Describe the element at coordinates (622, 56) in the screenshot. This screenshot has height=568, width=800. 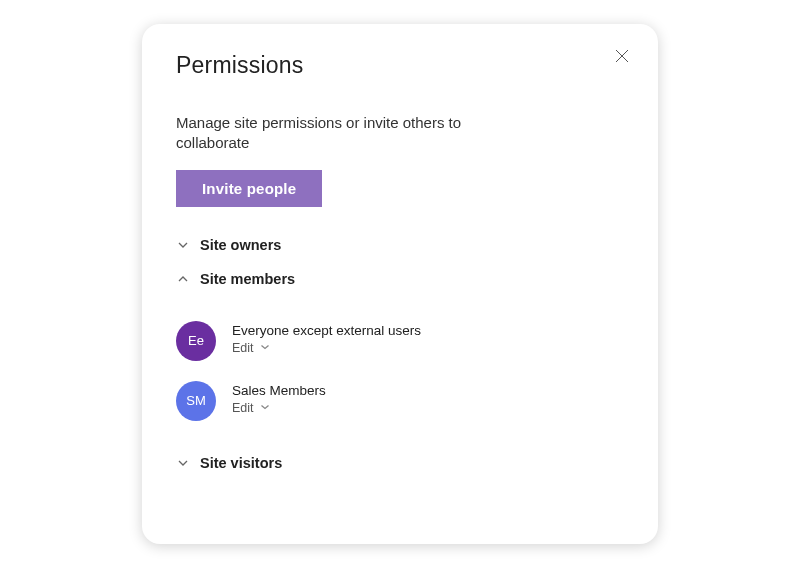
I see `close-icon` at that location.